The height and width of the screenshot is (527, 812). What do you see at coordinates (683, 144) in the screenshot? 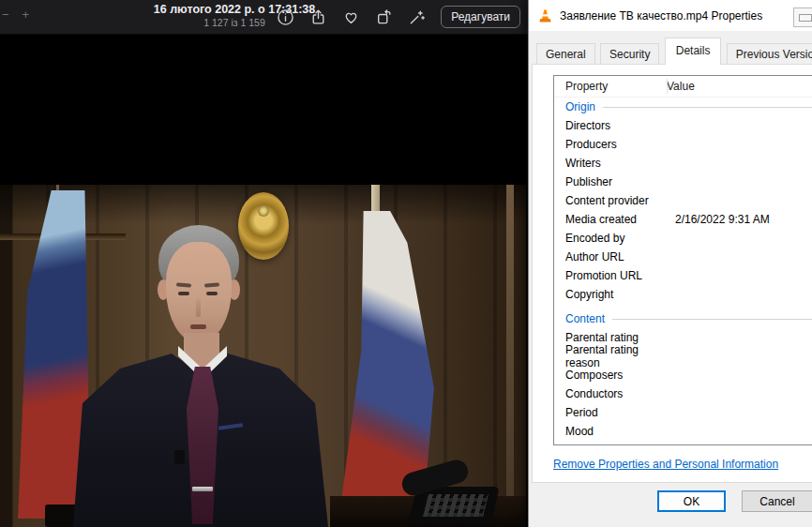
I see `property-row-producers: Producers` at bounding box center [683, 144].